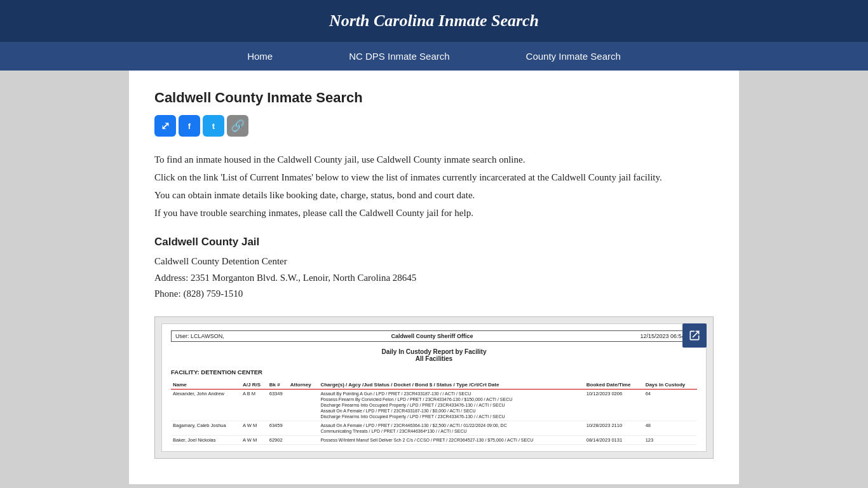 This screenshot has width=868, height=488. What do you see at coordinates (434, 278) in the screenshot?
I see `jail-info: Caldwell County Detention Center Address…` at bounding box center [434, 278].